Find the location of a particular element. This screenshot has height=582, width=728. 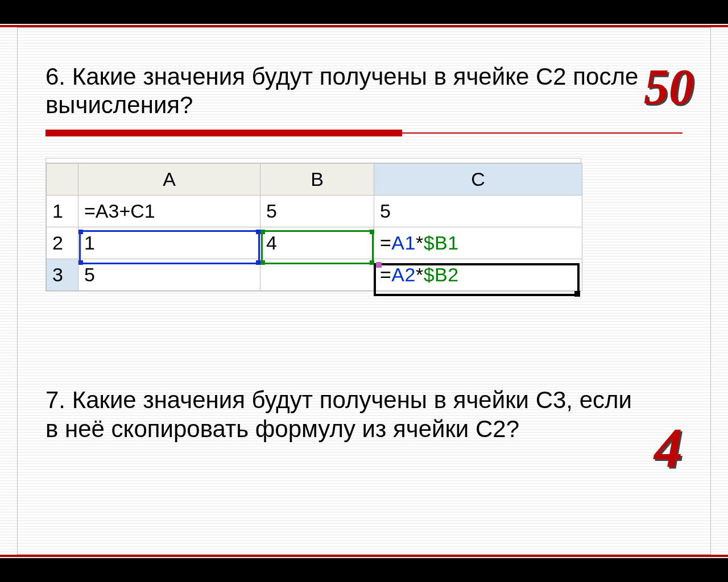

fill-handle is located at coordinates (577, 294).